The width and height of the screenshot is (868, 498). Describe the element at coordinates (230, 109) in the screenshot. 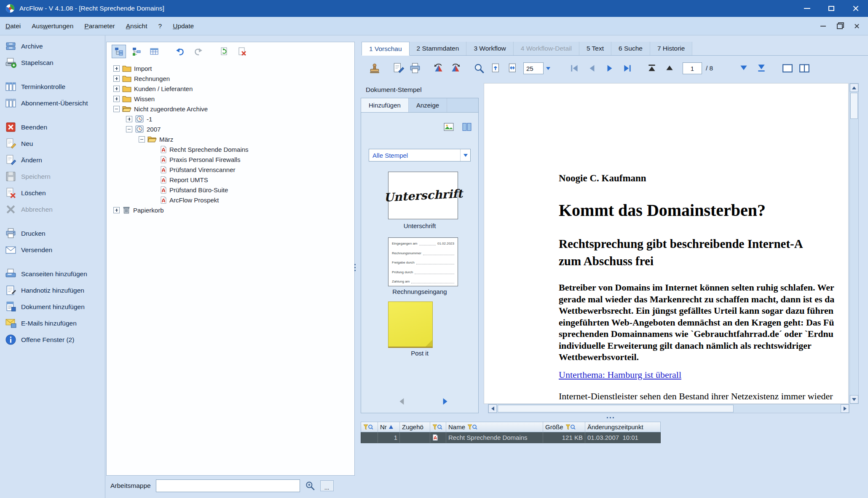

I see `tree-item-nicht-zugeordnete-archive: Nicht zugeordnete Archive` at that location.